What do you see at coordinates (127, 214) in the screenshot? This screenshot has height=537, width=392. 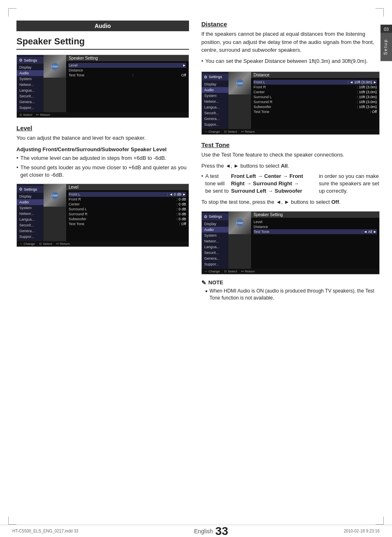 I see `tv-row-surroundr: Surround R : 0 dB` at bounding box center [127, 214].